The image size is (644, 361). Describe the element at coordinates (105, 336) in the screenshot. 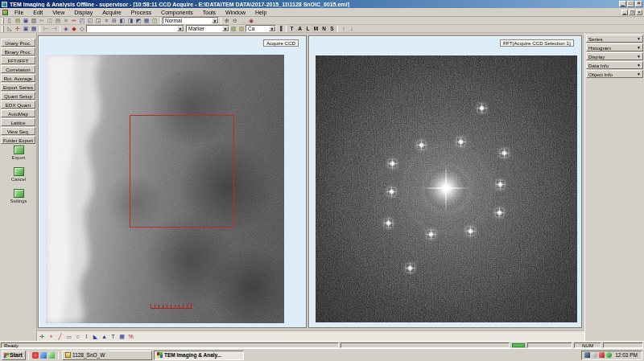

I see `wedge-tool-icon: ▲` at that location.